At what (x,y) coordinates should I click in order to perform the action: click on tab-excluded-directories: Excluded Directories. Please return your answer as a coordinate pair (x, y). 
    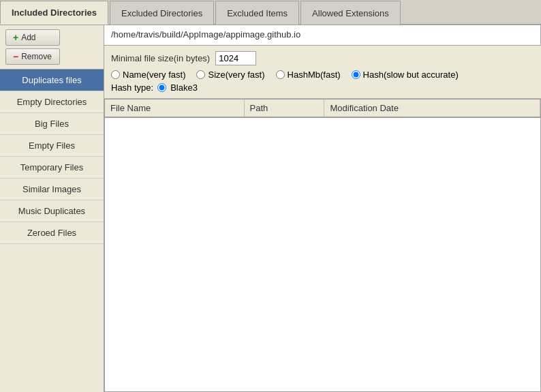
    Looking at the image, I should click on (162, 12).